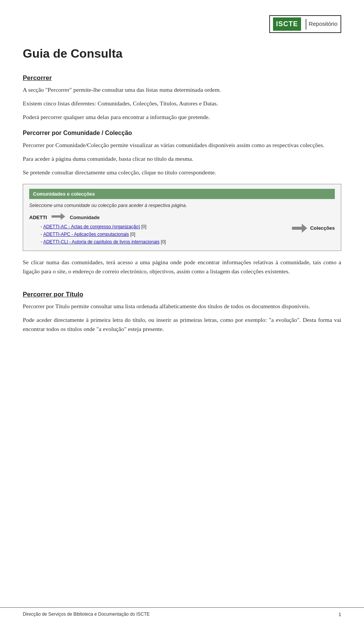 This screenshot has height=621, width=364. I want to click on screenshot-right: Colecções, so click(313, 223).